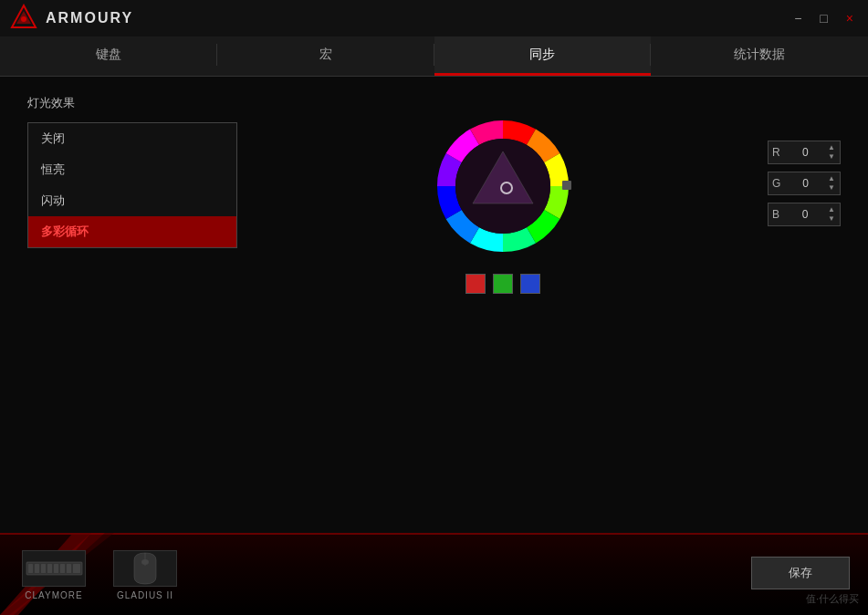 The height and width of the screenshot is (615, 868). Describe the element at coordinates (805, 152) in the screenshot. I see `r-value: 0` at that location.